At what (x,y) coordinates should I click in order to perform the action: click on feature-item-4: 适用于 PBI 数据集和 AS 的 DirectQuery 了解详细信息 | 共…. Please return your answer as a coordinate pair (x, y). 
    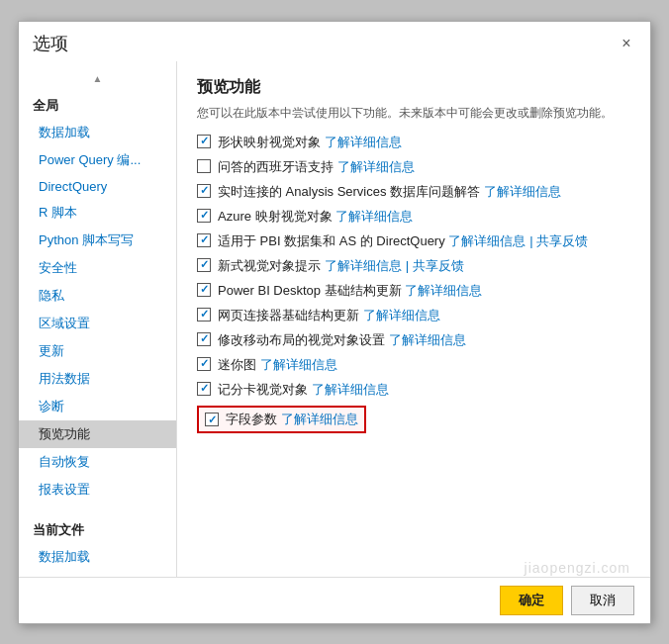
    Looking at the image, I should click on (414, 241).